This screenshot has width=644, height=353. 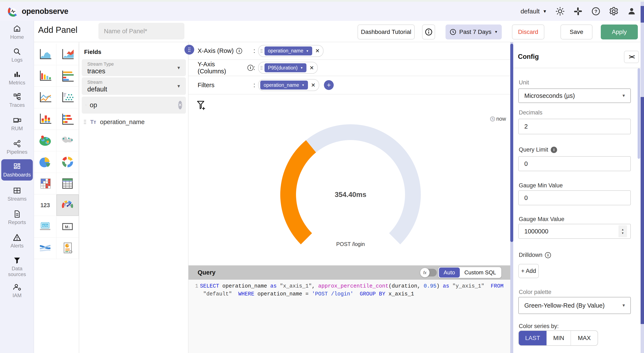 I want to click on collapse-config-button: ><, so click(x=632, y=57).